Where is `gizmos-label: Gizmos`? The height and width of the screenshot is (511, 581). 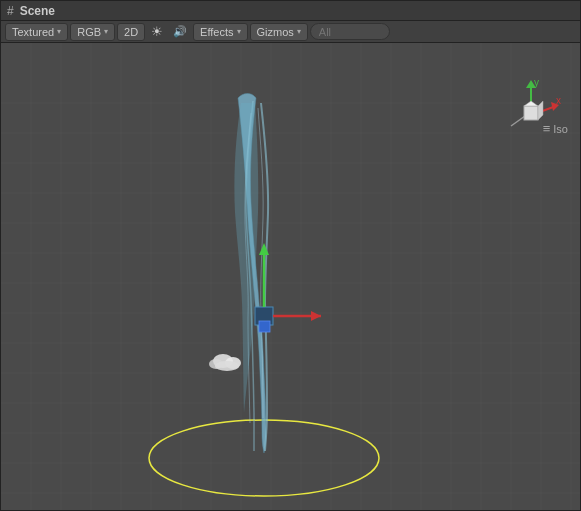
gizmos-label: Gizmos is located at coordinates (276, 32).